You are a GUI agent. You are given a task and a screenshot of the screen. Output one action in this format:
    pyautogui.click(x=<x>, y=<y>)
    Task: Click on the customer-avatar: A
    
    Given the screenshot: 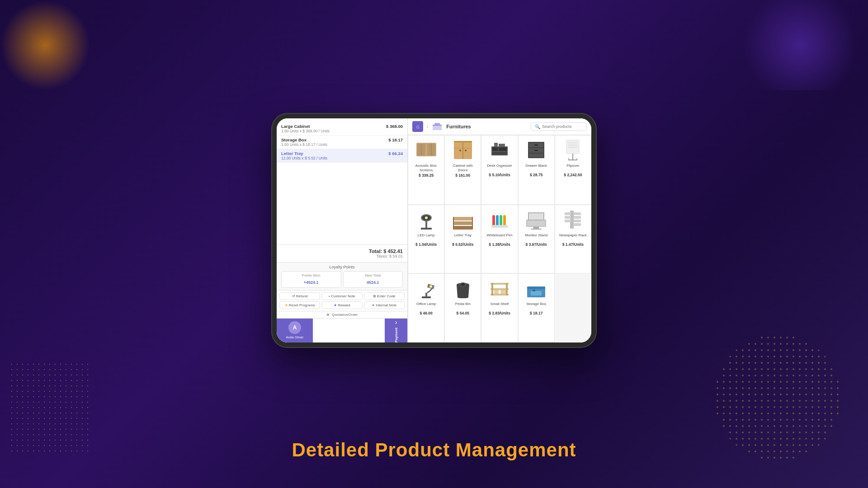 What is the action you would take?
    pyautogui.click(x=295, y=328)
    